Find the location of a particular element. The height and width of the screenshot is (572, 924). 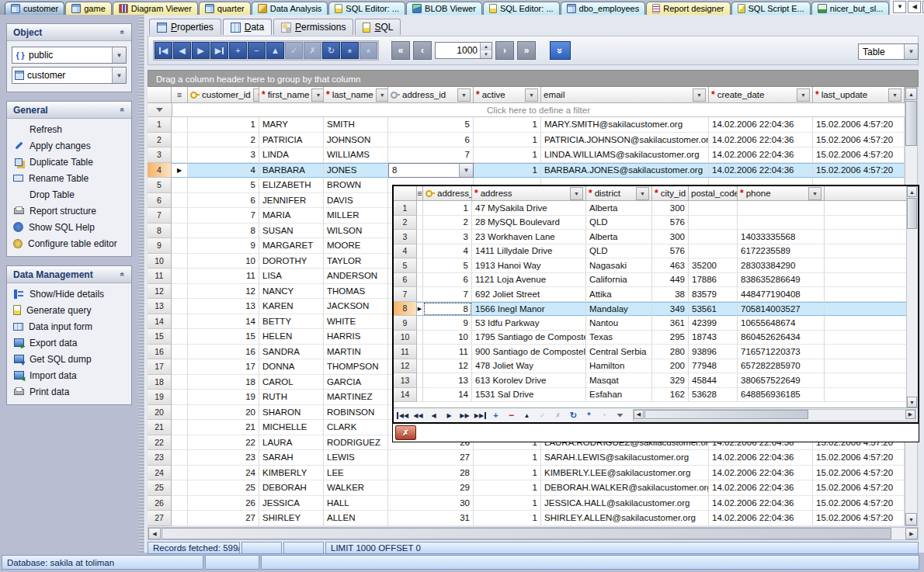

grid-cell: 14 is located at coordinates (447, 396).